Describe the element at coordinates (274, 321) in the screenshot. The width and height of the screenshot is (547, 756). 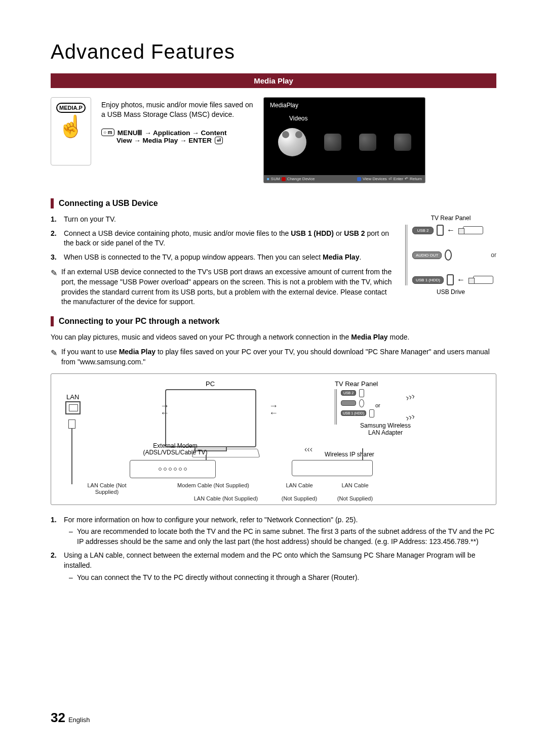
I see `section-heading-network: Connecting to your PC through a network` at that location.